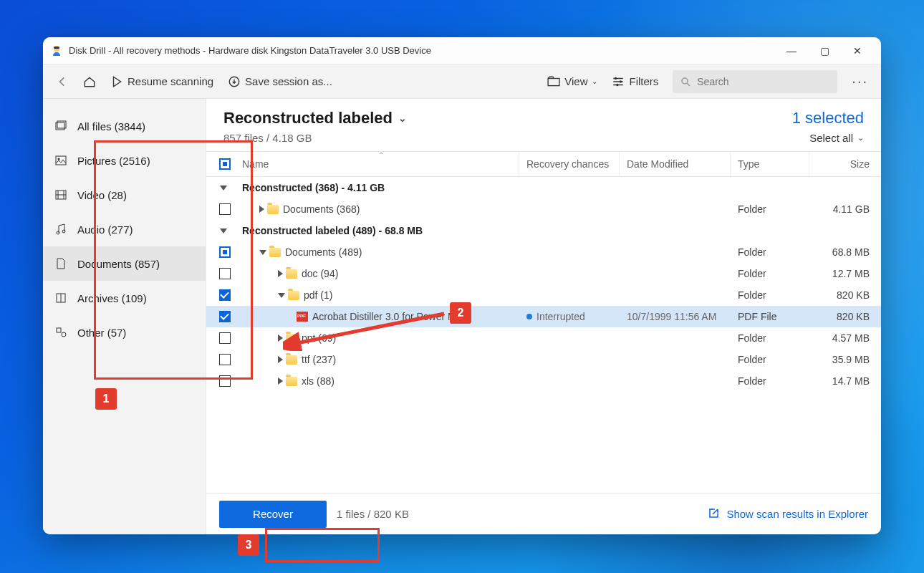 This screenshot has height=573, width=924. Describe the element at coordinates (828, 138) in the screenshot. I see `select-all-dropdown: Select all⌄` at that location.